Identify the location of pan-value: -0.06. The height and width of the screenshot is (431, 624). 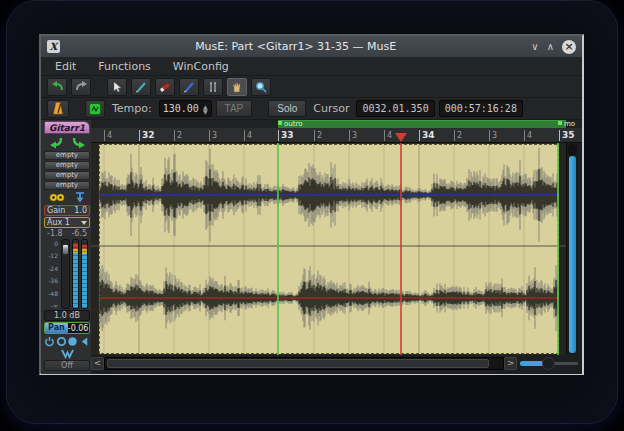
(80, 328).